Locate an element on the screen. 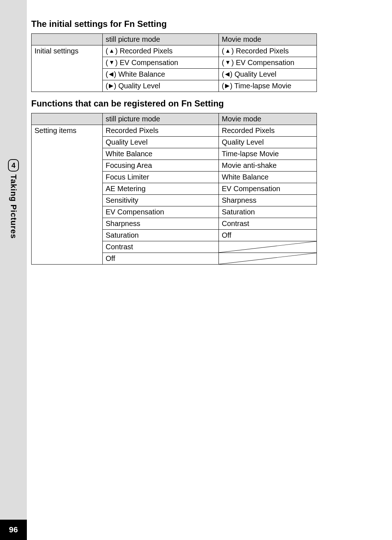  page-number-block: 96 is located at coordinates (13, 530).